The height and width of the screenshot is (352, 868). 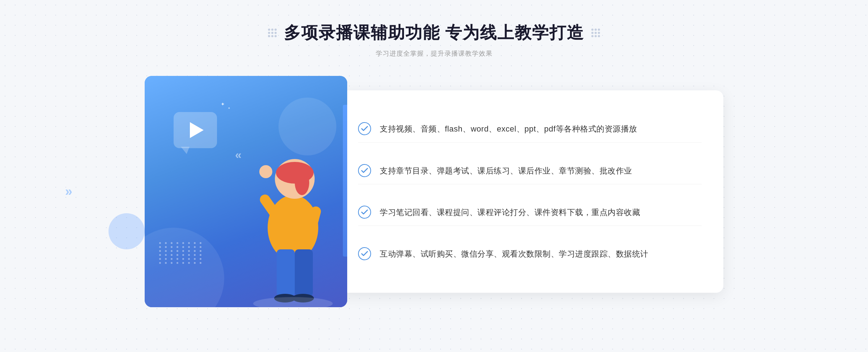 What do you see at coordinates (434, 53) in the screenshot?
I see `subtitle: 学习进度全掌握，提升录播课教学效果` at bounding box center [434, 53].